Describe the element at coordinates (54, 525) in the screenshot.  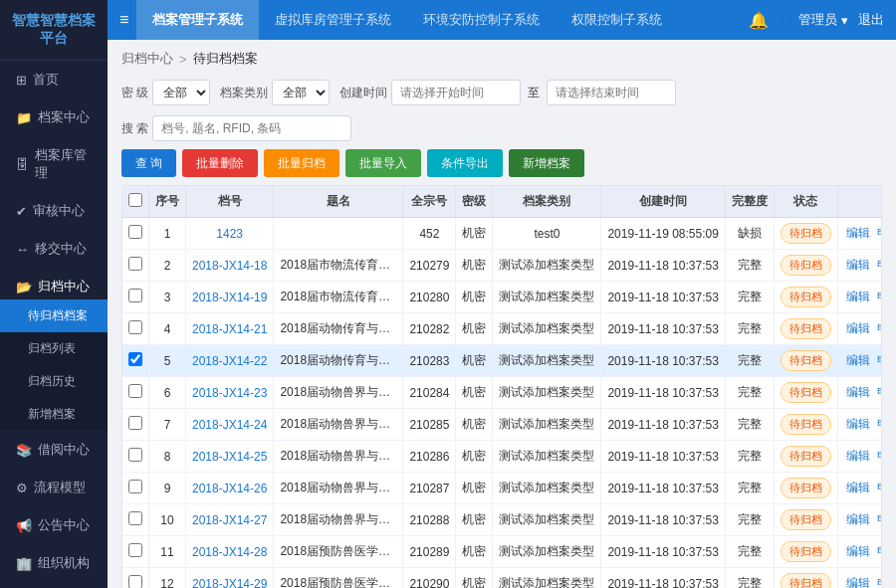
I see `sidebar-item-notice: 📢 公告中心` at that location.